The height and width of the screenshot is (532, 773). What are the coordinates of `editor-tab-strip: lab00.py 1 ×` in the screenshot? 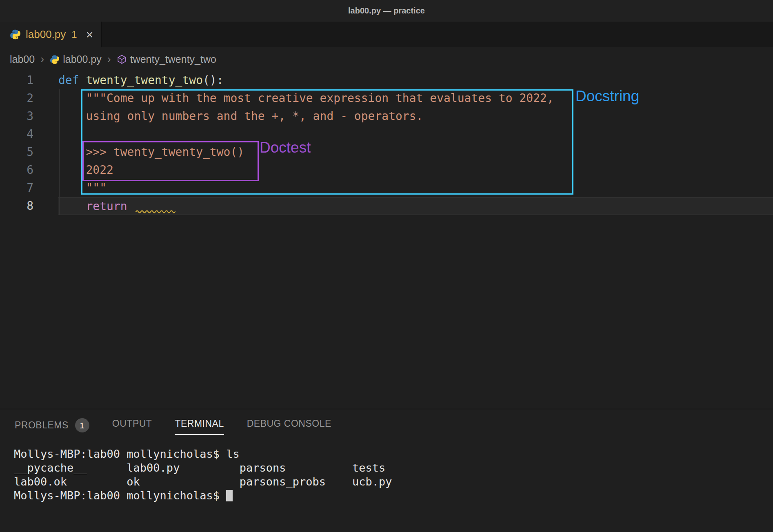 It's located at (386, 34).